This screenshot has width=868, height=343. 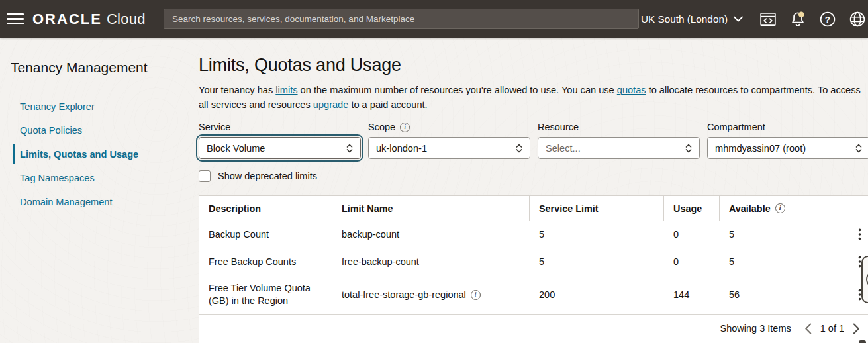 What do you see at coordinates (57, 178) in the screenshot?
I see `sidebar-item-label: Tag Namespaces` at bounding box center [57, 178].